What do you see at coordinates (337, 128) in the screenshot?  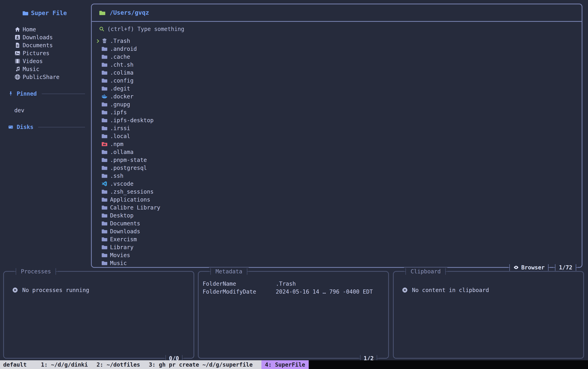 I see `file-row: .irssi` at bounding box center [337, 128].